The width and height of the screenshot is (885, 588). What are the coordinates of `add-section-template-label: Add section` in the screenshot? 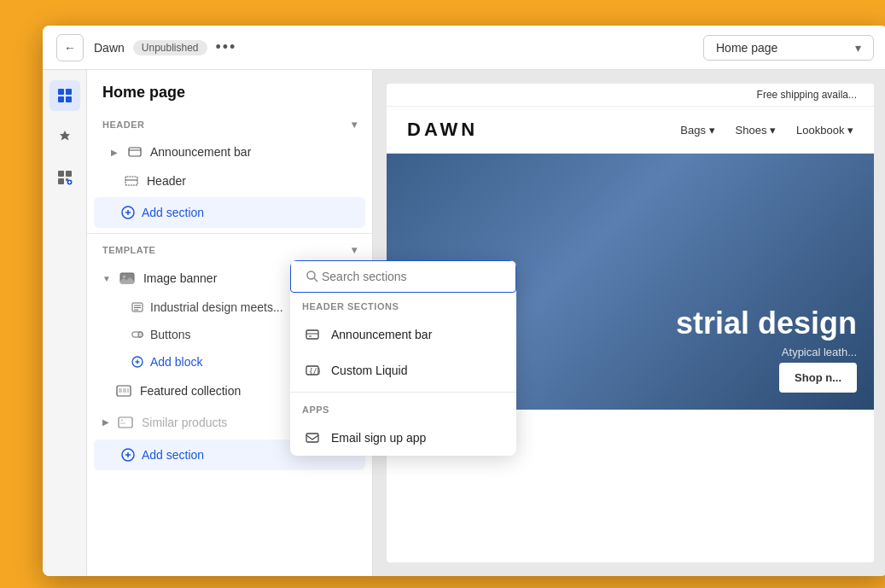 It's located at (172, 455).